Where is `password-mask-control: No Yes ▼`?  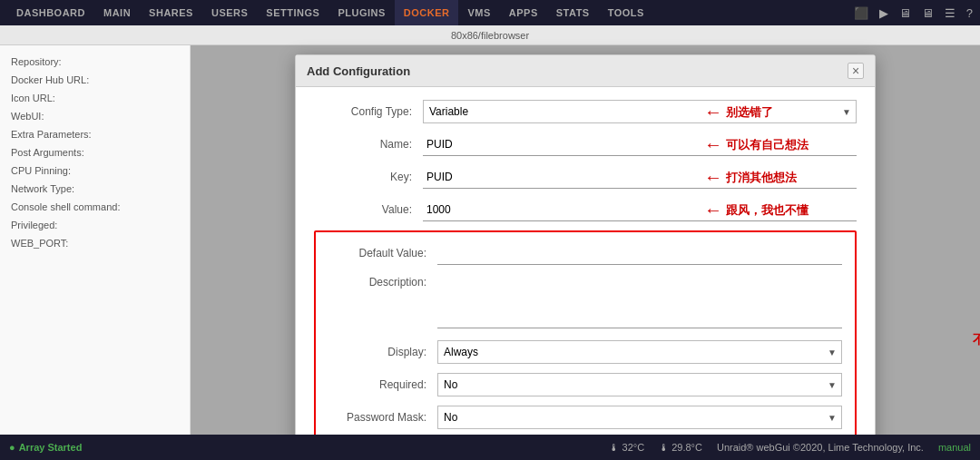 password-mask-control: No Yes ▼ is located at coordinates (640, 417).